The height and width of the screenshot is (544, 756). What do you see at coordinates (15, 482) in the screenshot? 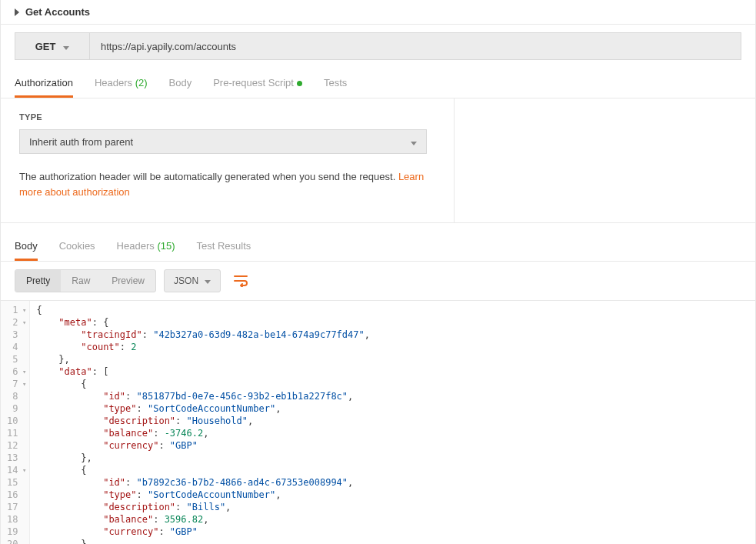
I see `gutter-line: 15` at bounding box center [15, 482].